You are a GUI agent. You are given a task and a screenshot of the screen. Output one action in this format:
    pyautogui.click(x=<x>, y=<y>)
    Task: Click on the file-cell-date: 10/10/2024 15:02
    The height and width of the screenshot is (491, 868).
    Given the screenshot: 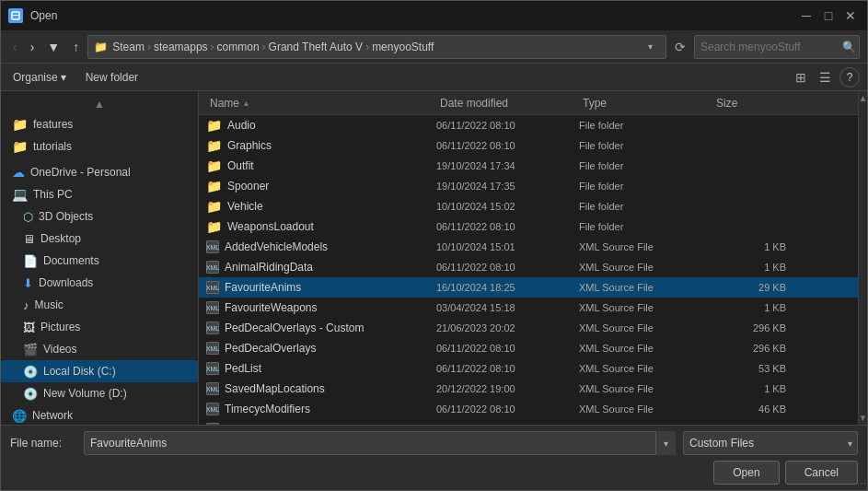 What is the action you would take?
    pyautogui.click(x=508, y=206)
    